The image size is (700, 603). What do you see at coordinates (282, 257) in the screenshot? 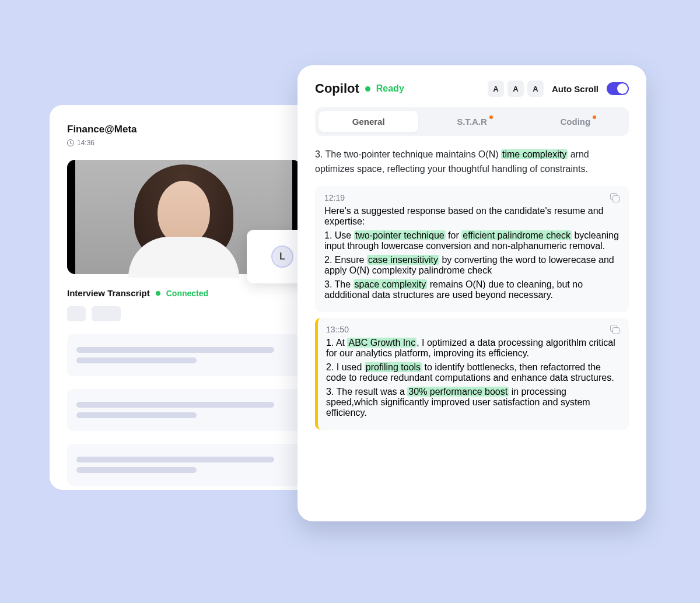
I see `self-avatar: L` at bounding box center [282, 257].